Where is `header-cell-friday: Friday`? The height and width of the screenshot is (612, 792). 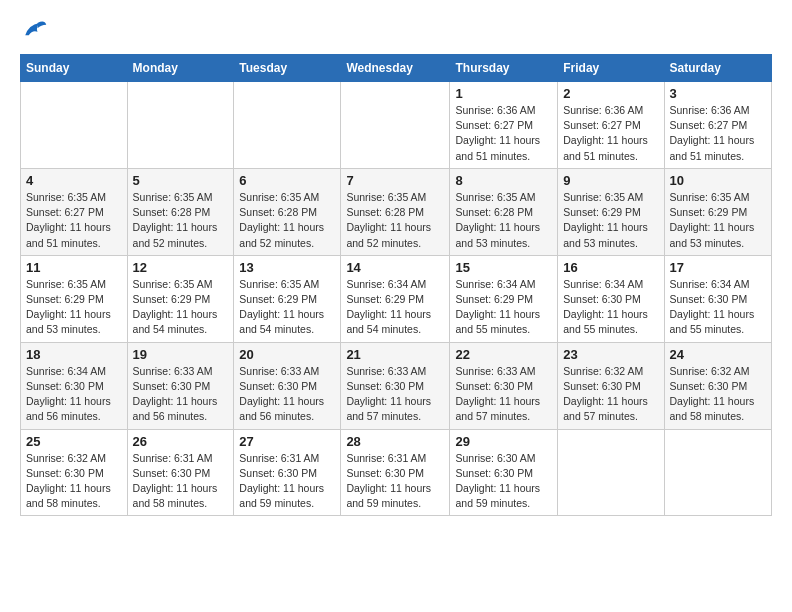
header-cell-friday: Friday is located at coordinates (611, 68).